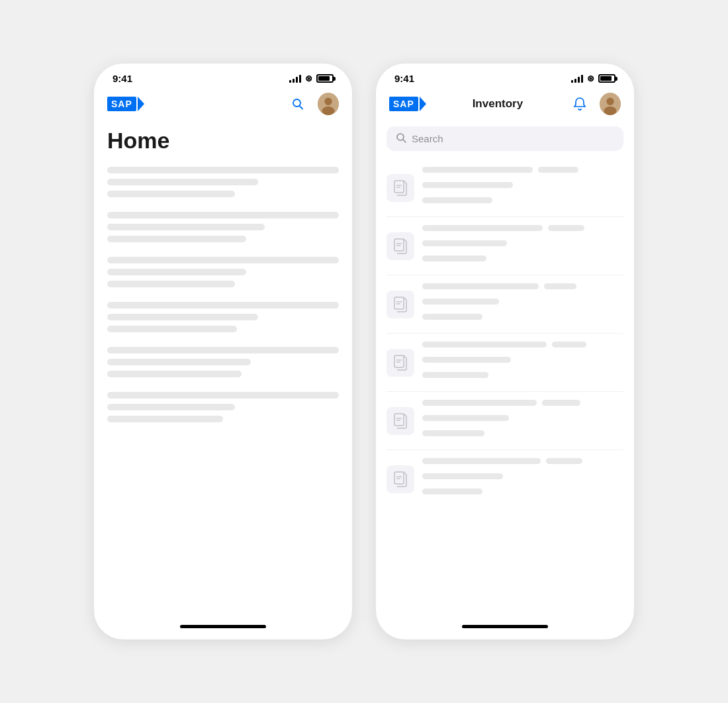 This screenshot has height=703, width=728. What do you see at coordinates (404, 78) in the screenshot?
I see `status-time-right: 9:41` at bounding box center [404, 78].